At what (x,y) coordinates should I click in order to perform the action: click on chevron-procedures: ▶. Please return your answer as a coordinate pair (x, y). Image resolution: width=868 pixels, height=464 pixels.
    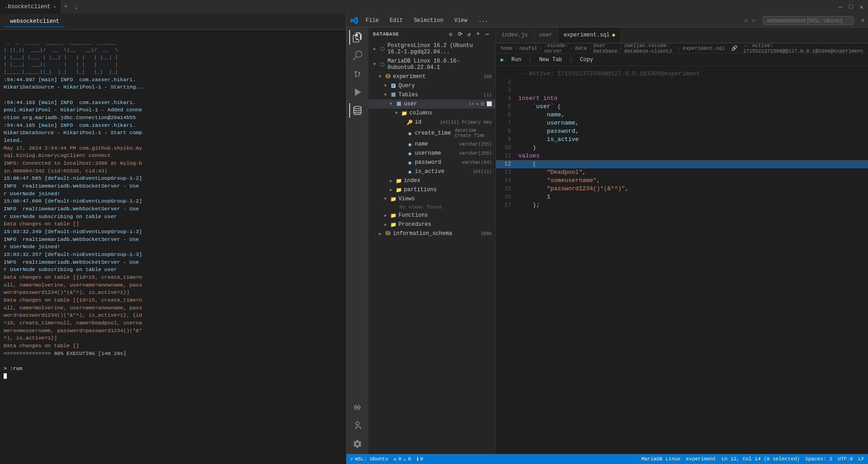
    Looking at the image, I should click on (386, 224).